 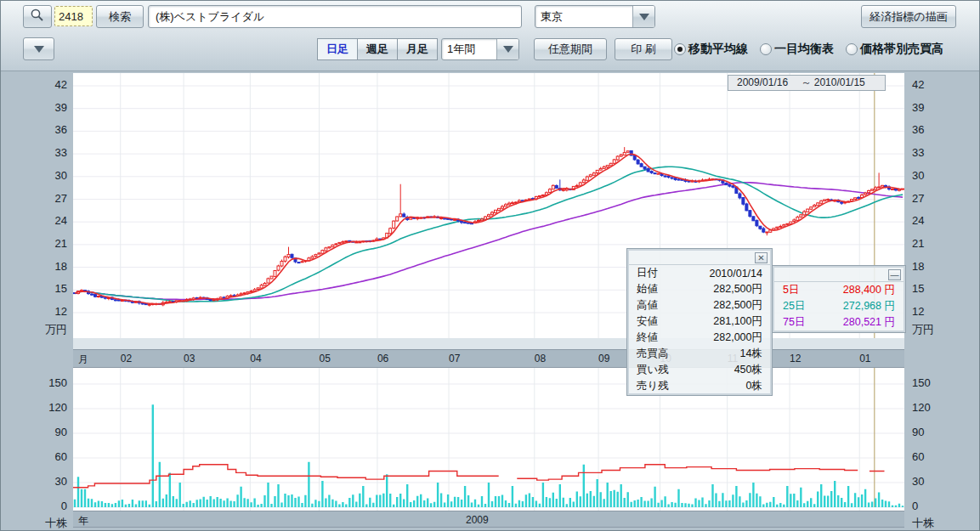 I want to click on period-tabs: 日足週足月足, so click(x=377, y=49).